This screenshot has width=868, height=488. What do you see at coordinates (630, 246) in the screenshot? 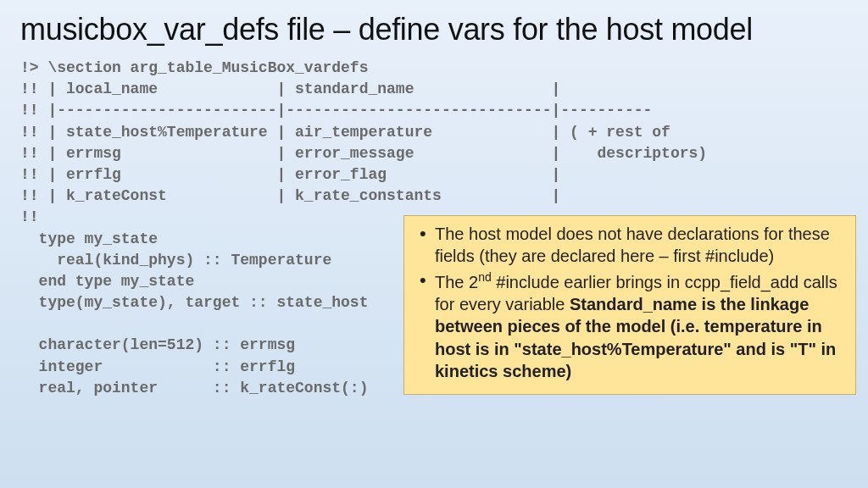
I see `bullet-1: The host model does not have declaration…` at bounding box center [630, 246].